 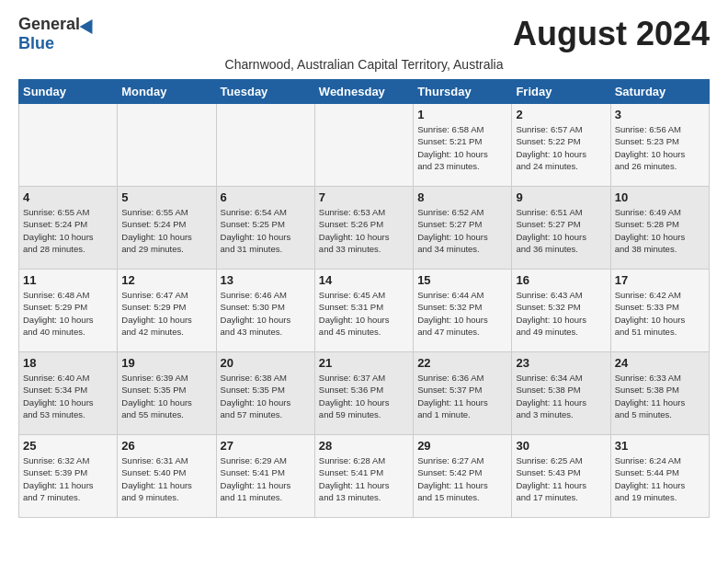 What do you see at coordinates (265, 228) in the screenshot?
I see `calendar-day-cell: 6Sunrise: 6:54 AMSunset: 5:25 PMDaylight…` at bounding box center [265, 228].